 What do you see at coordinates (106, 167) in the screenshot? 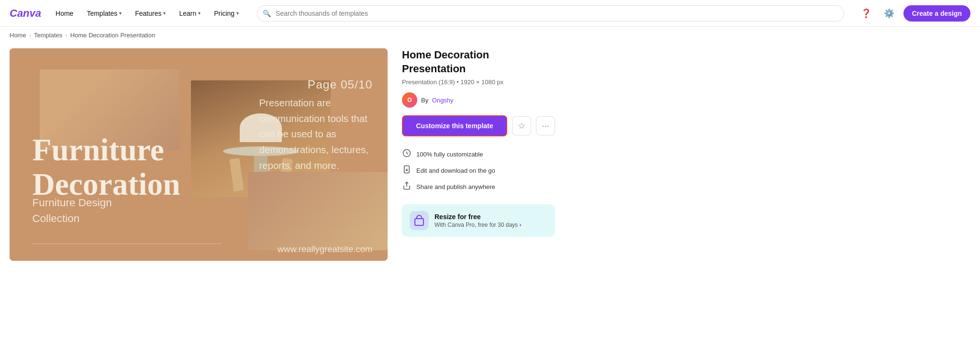
I see `slide-main-title: Furniture Decoration` at bounding box center [106, 167].